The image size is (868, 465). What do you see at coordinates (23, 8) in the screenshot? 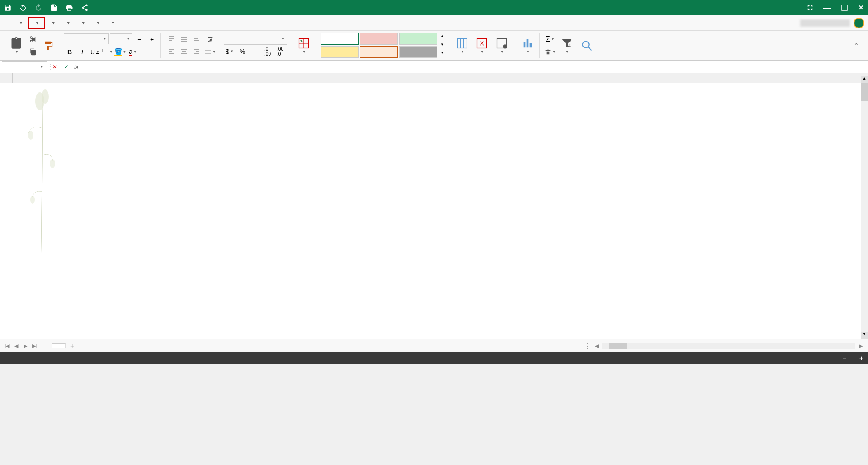
I see `undo-icon` at bounding box center [23, 8].